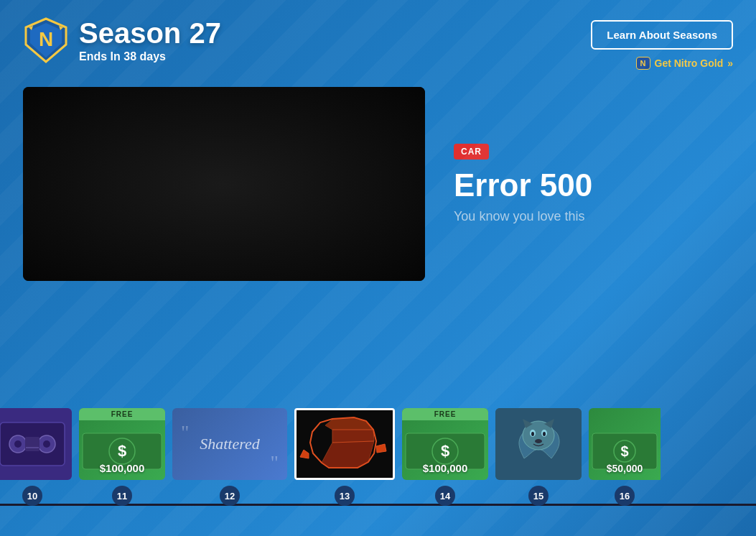  Describe the element at coordinates (625, 468) in the screenshot. I see `price-label-16: $50,000` at that location.